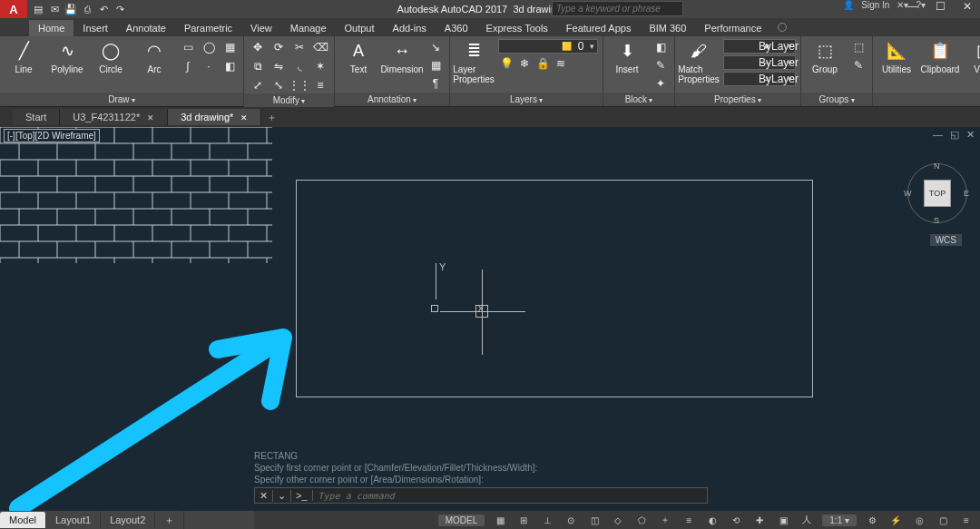  Describe the element at coordinates (103, 9) in the screenshot. I see `qat-undo-icon: ↶` at that location.